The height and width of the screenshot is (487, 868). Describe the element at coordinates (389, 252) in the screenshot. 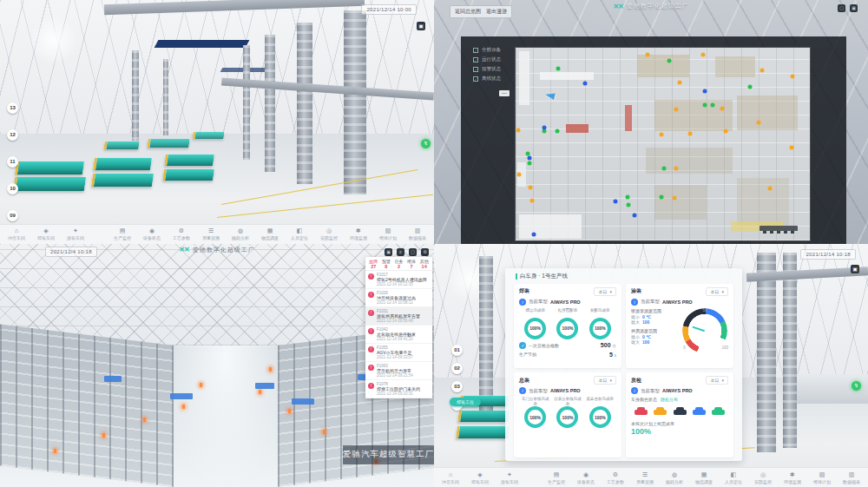

I see `window-button: ▣` at that location.